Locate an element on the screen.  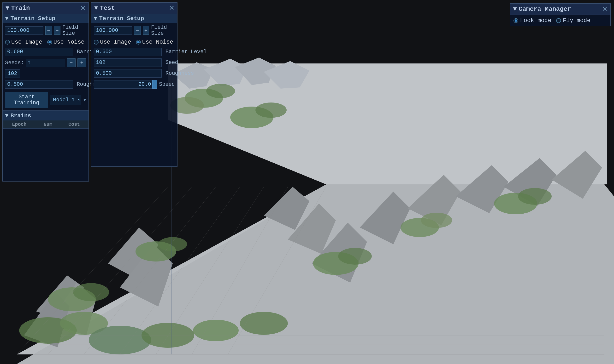
test-seed-input is located at coordinates (128, 63).